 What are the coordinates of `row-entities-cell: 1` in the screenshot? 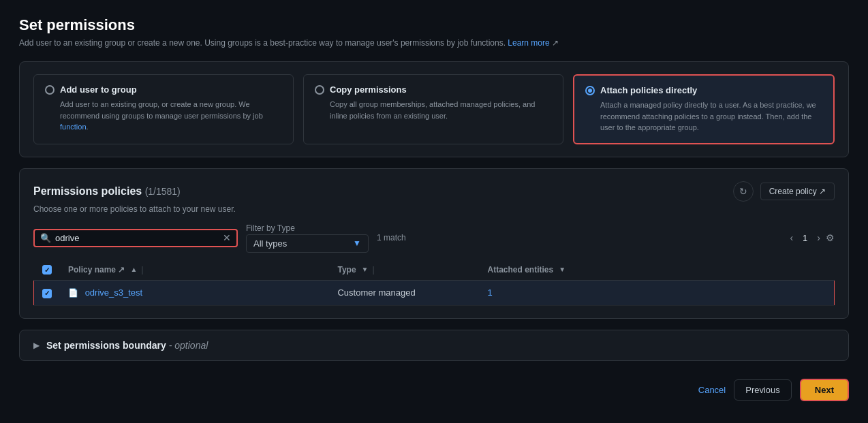 It's located at (657, 293).